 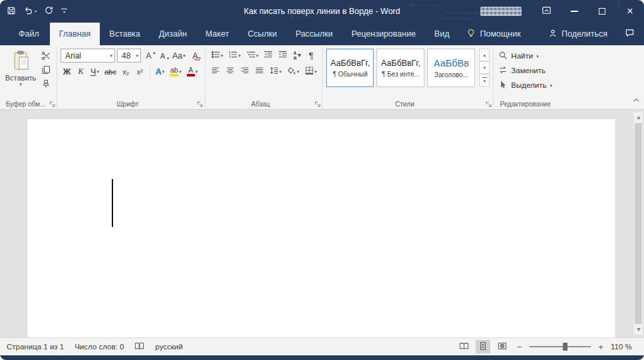 What do you see at coordinates (636, 101) in the screenshot?
I see `collapse-ribbon-button` at bounding box center [636, 101].